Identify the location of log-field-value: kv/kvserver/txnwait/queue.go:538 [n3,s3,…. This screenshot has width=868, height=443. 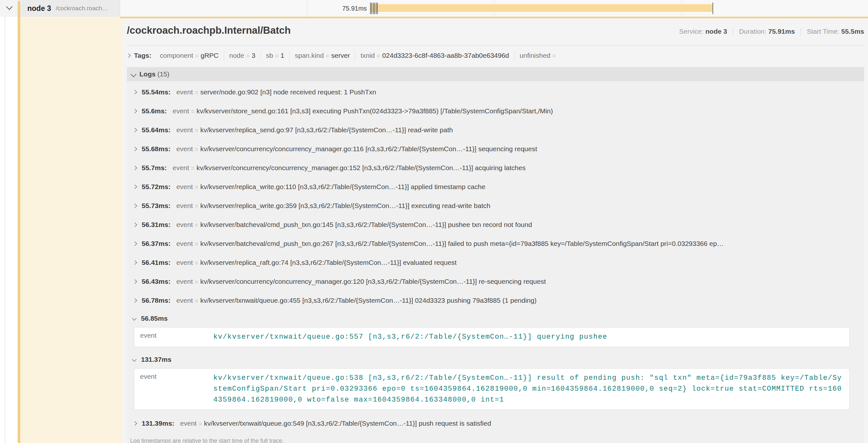
(531, 389).